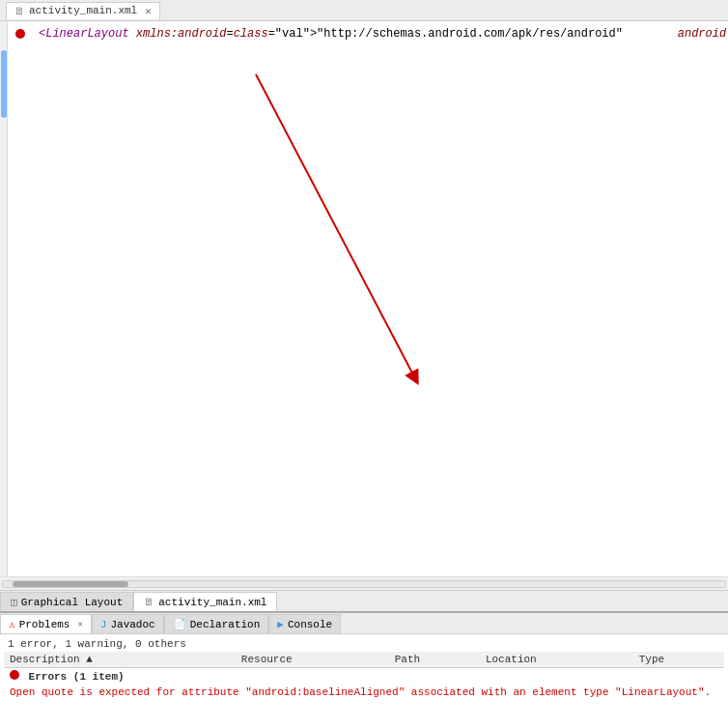 This screenshot has width=728, height=727. Describe the element at coordinates (364, 676) in the screenshot. I see `problems-table: Description ▲ Resource Path Location Typ…` at that location.